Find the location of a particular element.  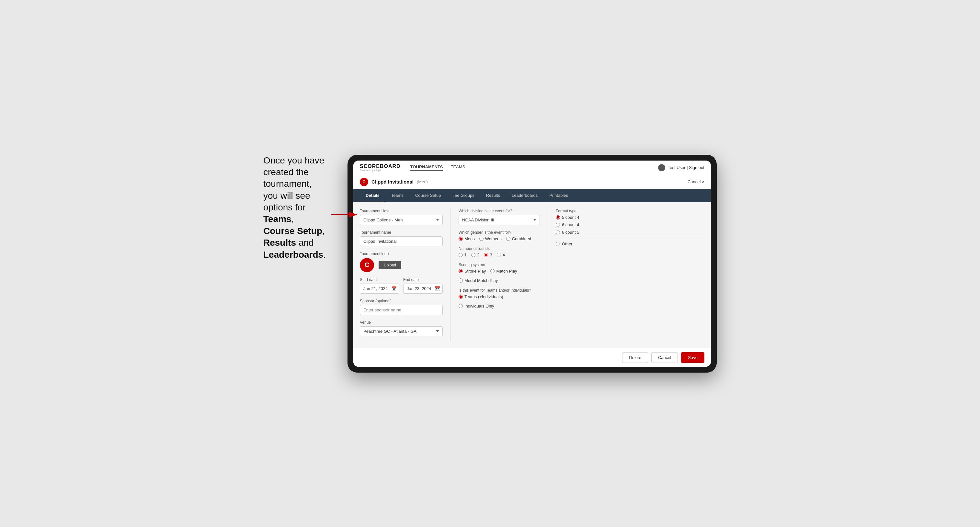

gender-womens-label: Womens is located at coordinates (491, 239).